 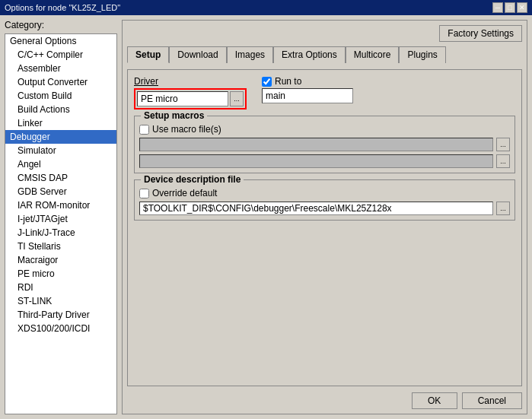 What do you see at coordinates (61, 55) in the screenshot?
I see `sidebar-item-c-c---compiler: C/C++ Compiler` at bounding box center [61, 55].